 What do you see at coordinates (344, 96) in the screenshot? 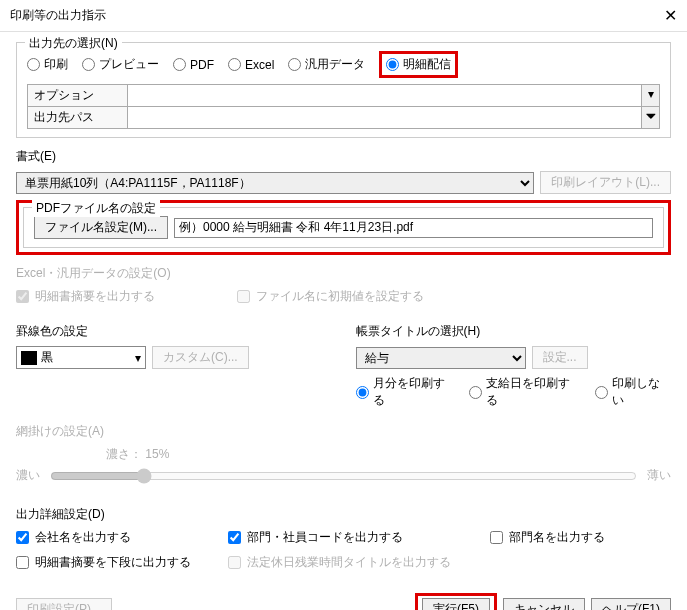
I see `option-row: オプション ▾` at bounding box center [344, 96].